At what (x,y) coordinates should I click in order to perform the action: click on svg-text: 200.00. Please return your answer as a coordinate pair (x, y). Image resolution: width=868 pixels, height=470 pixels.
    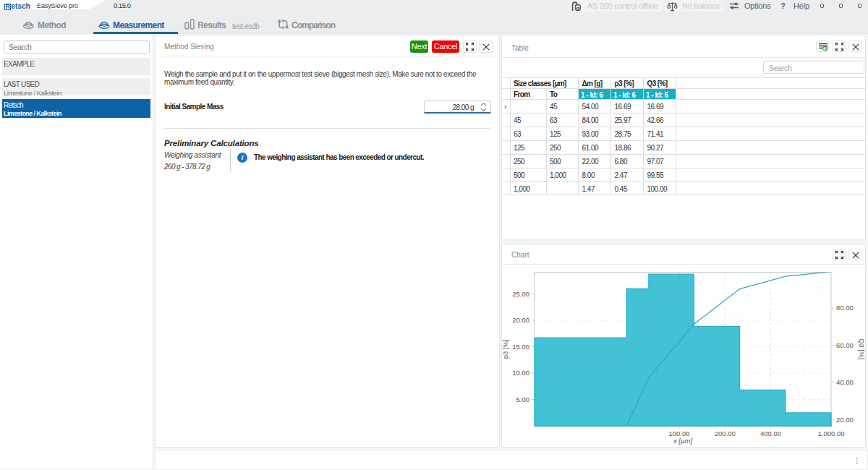
    Looking at the image, I should click on (725, 434).